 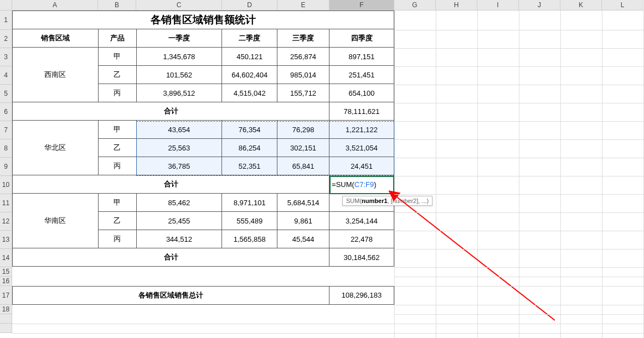 I want to click on row-header-16: 16, so click(x=6, y=281).